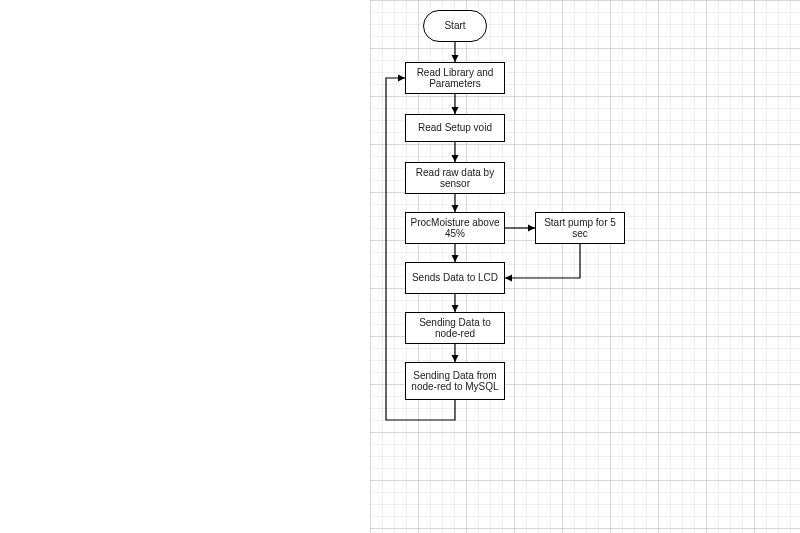 This screenshot has height=533, width=800. Describe the element at coordinates (454, 26) in the screenshot. I see `node-label: Start` at that location.